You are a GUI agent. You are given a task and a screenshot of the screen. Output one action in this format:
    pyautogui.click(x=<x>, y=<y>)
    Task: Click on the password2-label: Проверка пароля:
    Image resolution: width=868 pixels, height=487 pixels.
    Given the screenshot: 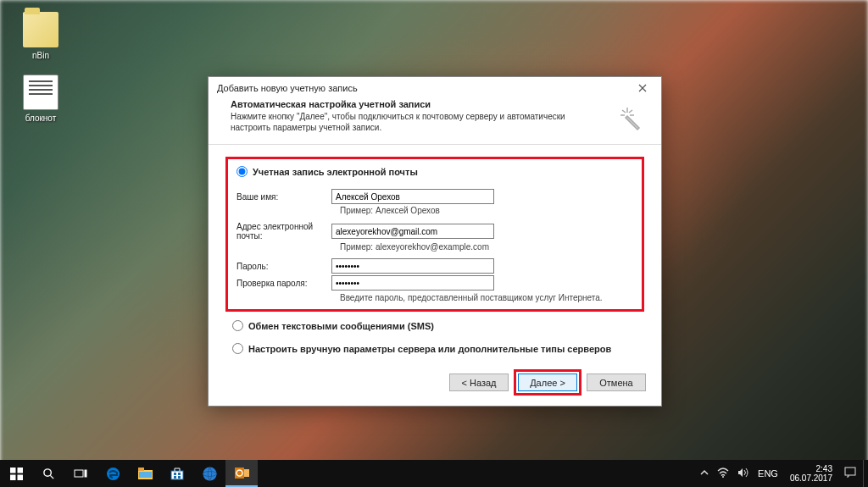 What is the action you would take?
    pyautogui.click(x=284, y=283)
    